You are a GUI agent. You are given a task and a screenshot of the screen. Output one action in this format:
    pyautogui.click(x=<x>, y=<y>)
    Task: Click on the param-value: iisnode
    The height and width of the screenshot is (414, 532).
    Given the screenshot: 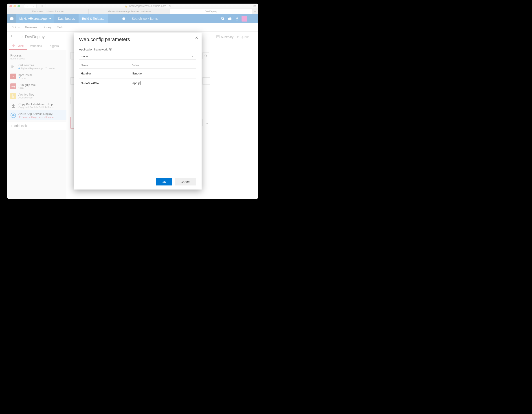 What is the action you would take?
    pyautogui.click(x=163, y=74)
    